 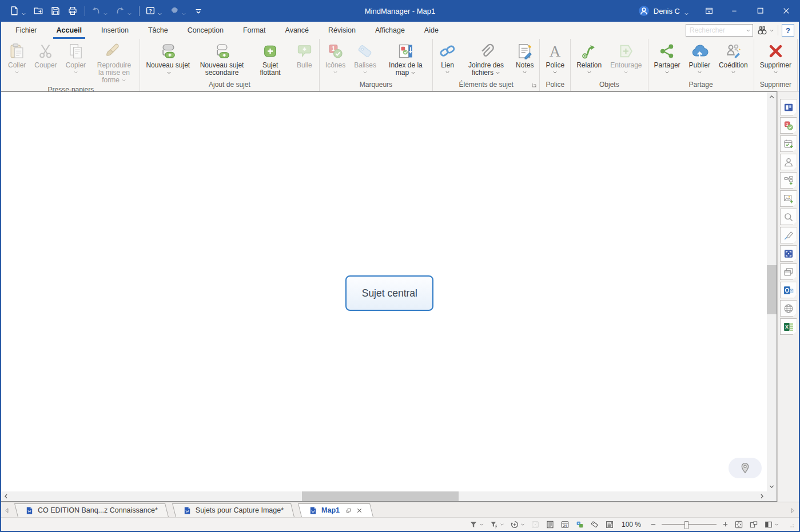 What do you see at coordinates (297, 31) in the screenshot?
I see `tab-avance: Avancé` at bounding box center [297, 31].